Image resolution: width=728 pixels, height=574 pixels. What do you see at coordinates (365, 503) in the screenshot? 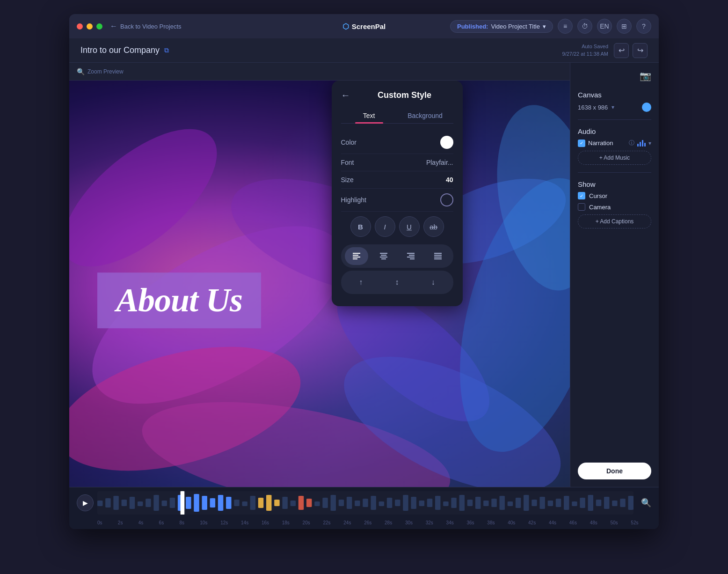
I see `waveform: /* bars generated below */` at bounding box center [365, 503].